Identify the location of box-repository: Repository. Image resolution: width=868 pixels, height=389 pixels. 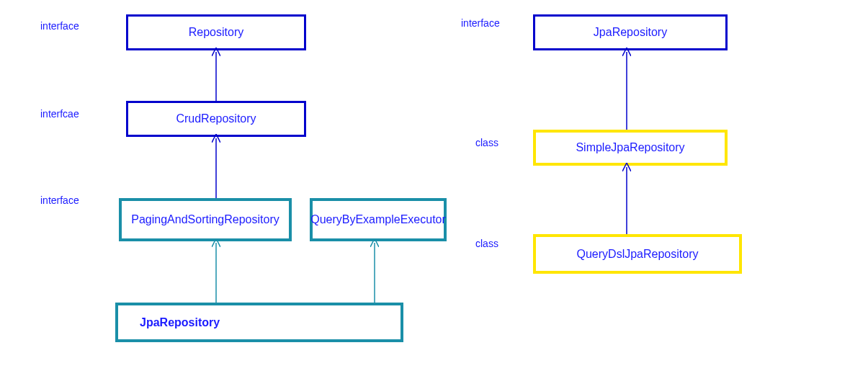
(216, 32).